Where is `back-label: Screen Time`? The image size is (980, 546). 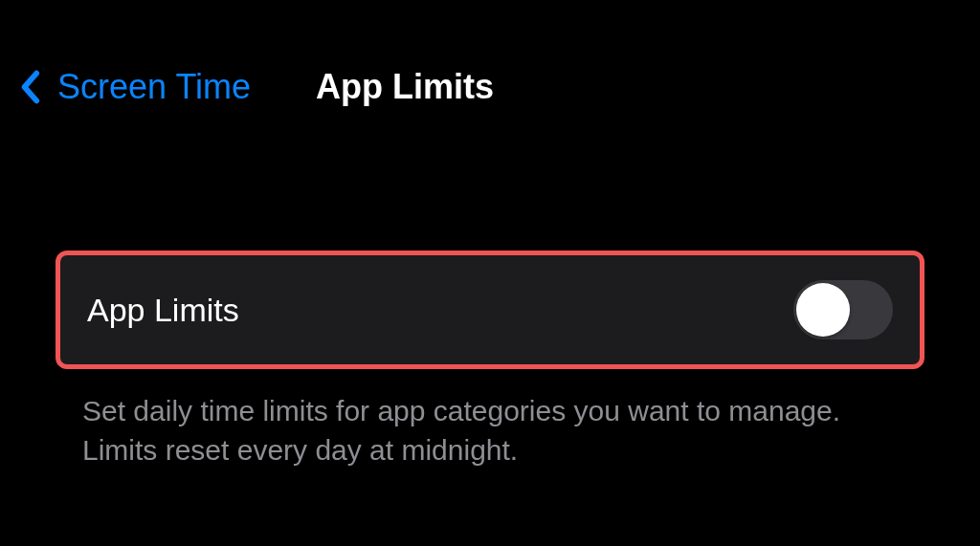 back-label: Screen Time is located at coordinates (154, 87).